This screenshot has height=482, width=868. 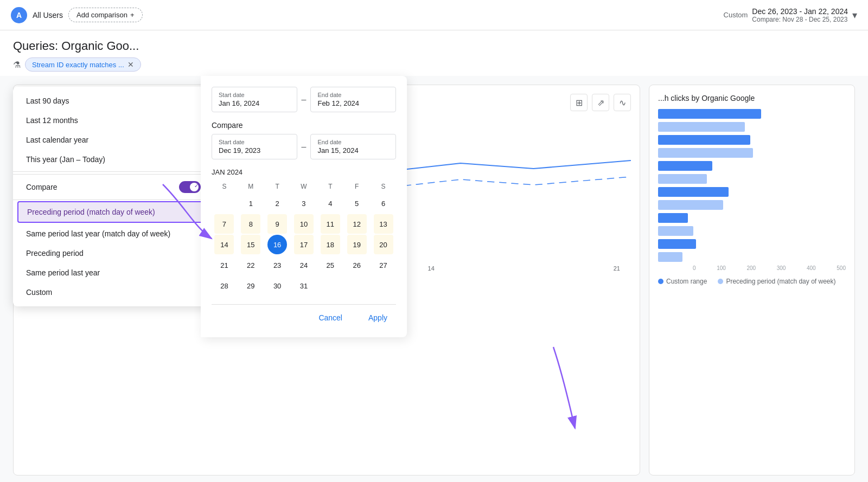 I want to click on dropdown-item-label: Last 90 days, so click(x=48, y=101).